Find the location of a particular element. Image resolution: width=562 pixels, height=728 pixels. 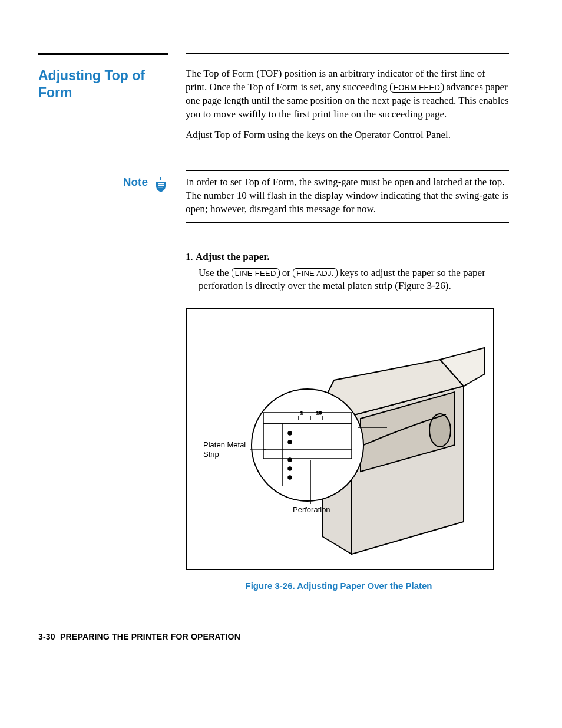

note-block: Note In order to set Top of Form, the sw… is located at coordinates (273, 197).